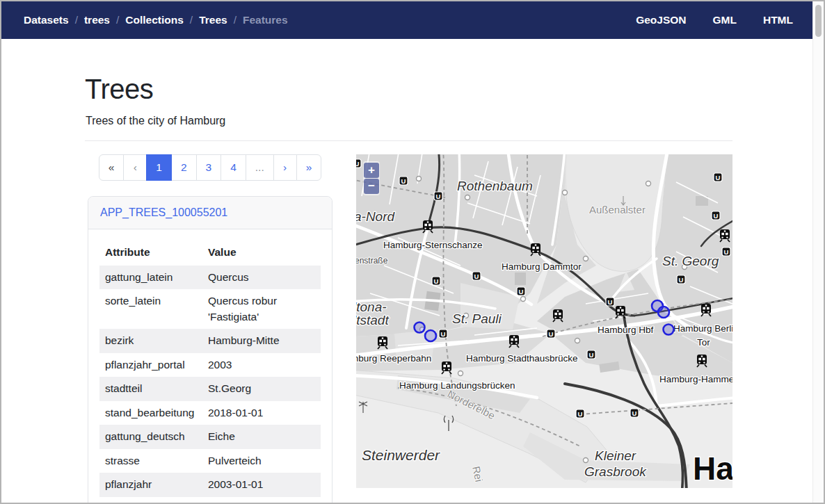  Describe the element at coordinates (210, 413) in the screenshot. I see `table-row: stand_bearbeitung2018-01-01` at that location.